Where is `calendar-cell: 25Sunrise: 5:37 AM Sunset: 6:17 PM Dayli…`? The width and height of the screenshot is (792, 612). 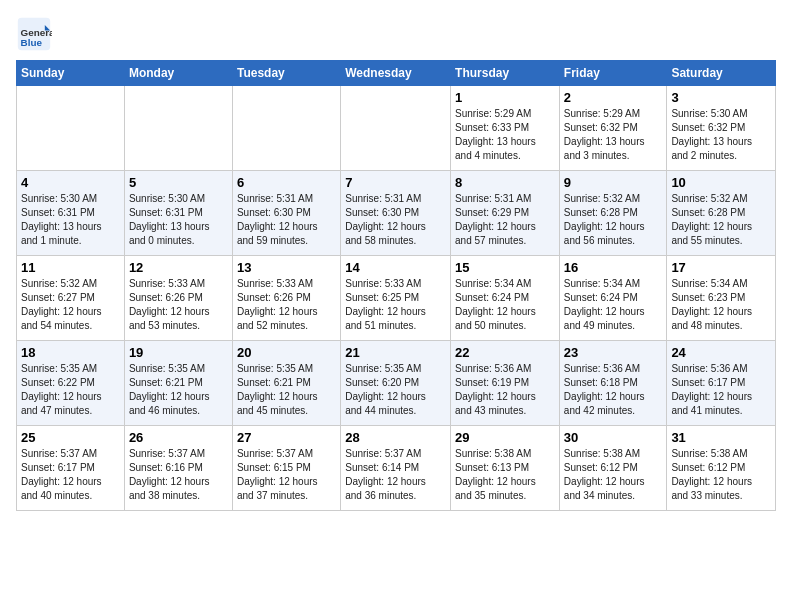 calendar-cell: 25Sunrise: 5:37 AM Sunset: 6:17 PM Dayli… is located at coordinates (71, 468).